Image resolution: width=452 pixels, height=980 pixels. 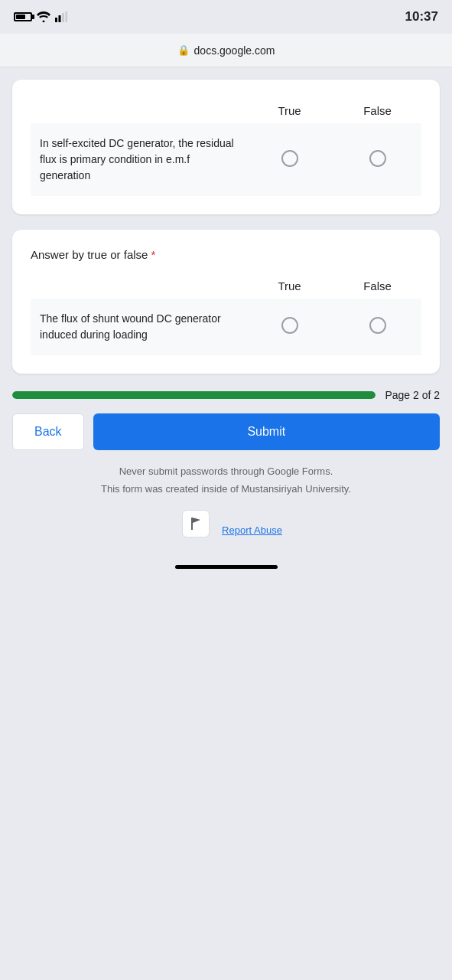 I want to click on status-icons, so click(x=41, y=17).